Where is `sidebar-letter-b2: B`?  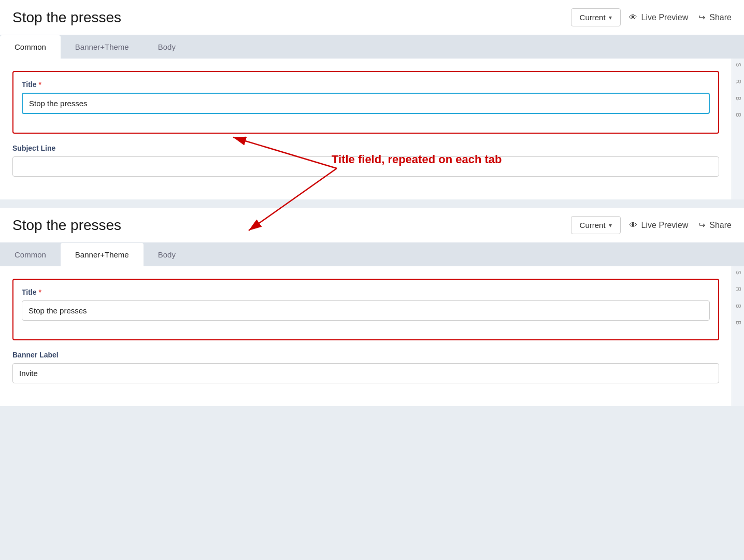 sidebar-letter-b2: B is located at coordinates (738, 115).